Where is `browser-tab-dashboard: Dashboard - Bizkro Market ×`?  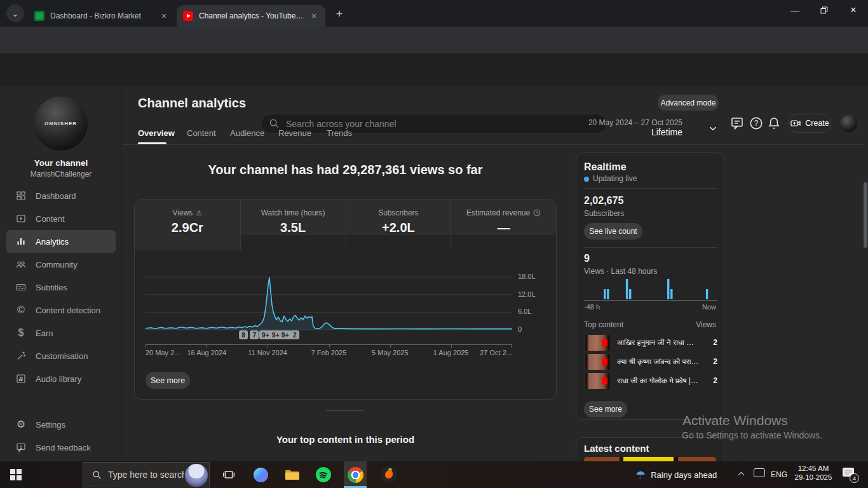 browser-tab-dashboard: Dashboard - Bizkro Market × is located at coordinates (102, 16).